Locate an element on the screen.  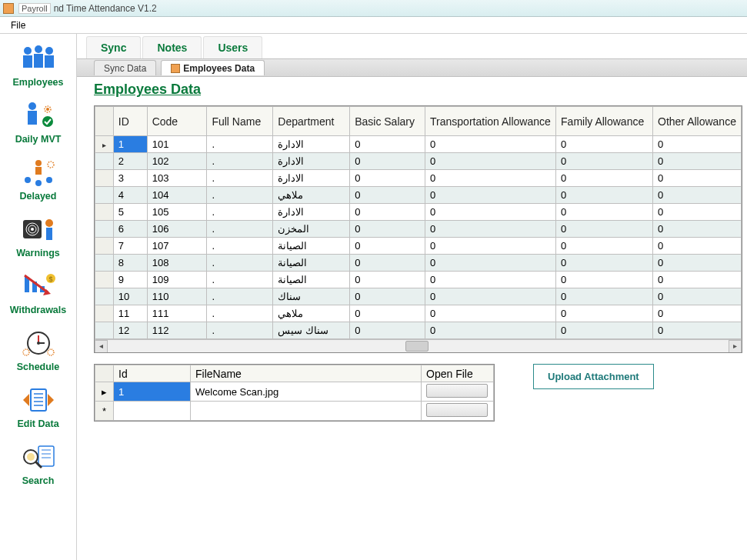
cell-dept: سناك is located at coordinates (312, 297).